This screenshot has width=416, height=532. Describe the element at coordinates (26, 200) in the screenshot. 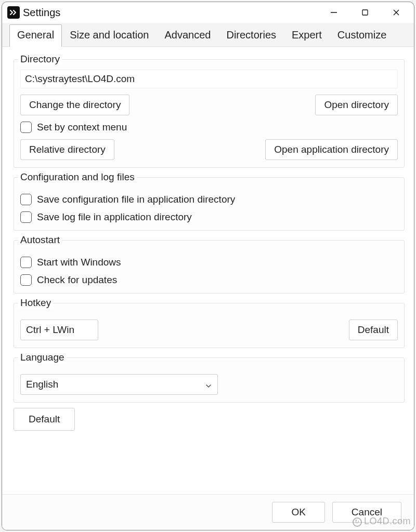

I see `save-config-checkbox` at that location.